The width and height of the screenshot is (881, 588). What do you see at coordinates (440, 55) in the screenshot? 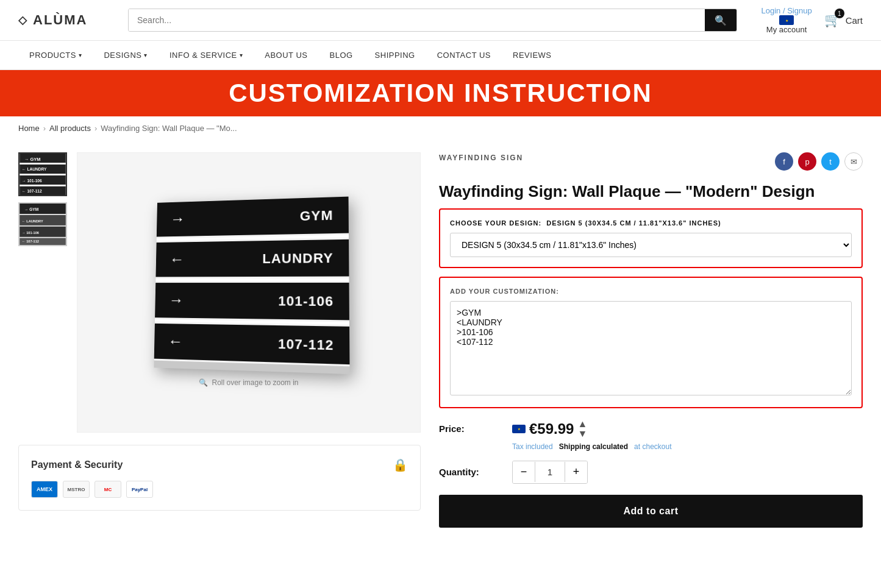
I see `main-nav: PRODUCTS ▾ DESIGNS ▾ INFO & SERVICE ▾ AB…` at bounding box center [440, 55].